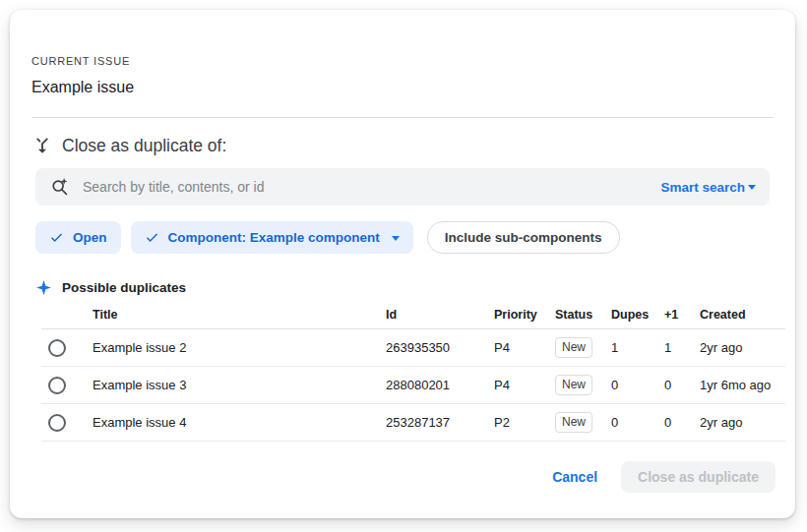  What do you see at coordinates (583, 315) in the screenshot?
I see `col-status: Status` at bounding box center [583, 315].